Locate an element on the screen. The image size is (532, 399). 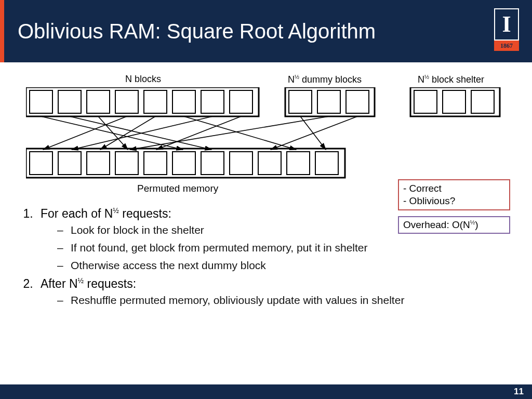
logo-year: 1867 is located at coordinates (507, 46).